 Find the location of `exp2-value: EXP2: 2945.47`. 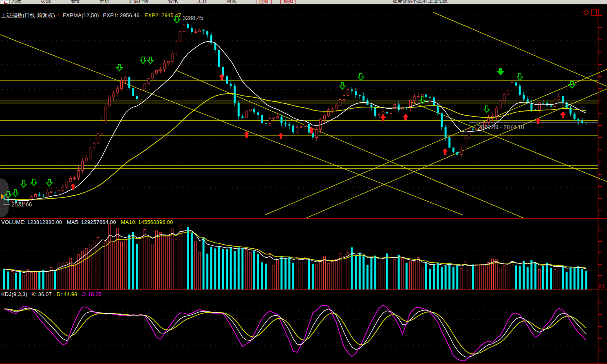

exp2-value: EXP2: 2945.47 is located at coordinates (161, 15).